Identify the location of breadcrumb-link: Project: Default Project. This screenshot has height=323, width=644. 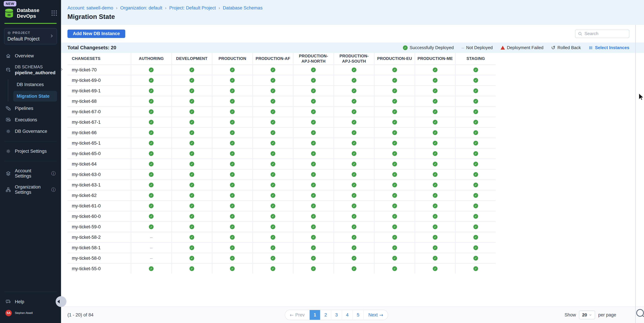
(192, 8).